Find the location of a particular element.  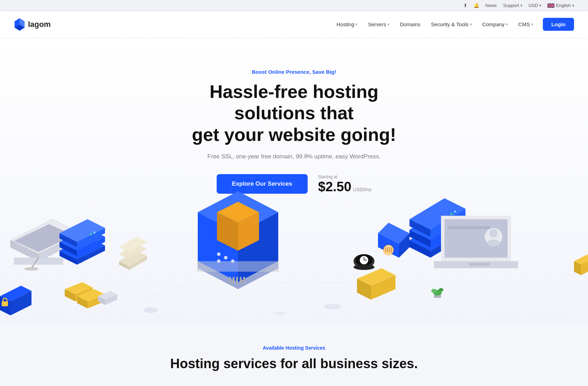

hero-actions: Explore Our Services Starting at $2.50 U… is located at coordinates (294, 184).